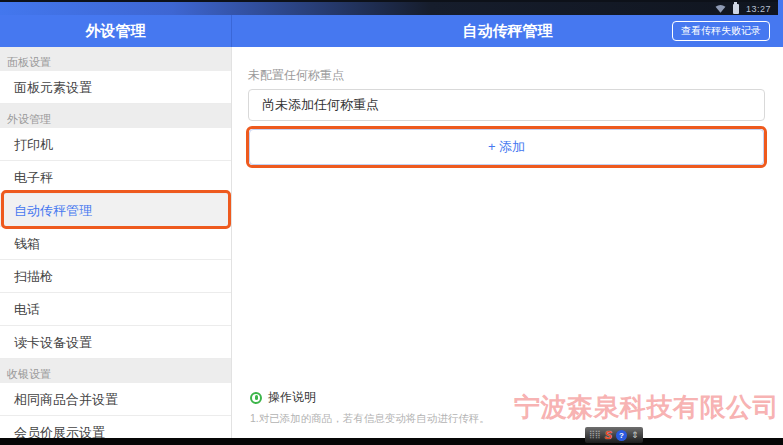  What do you see at coordinates (370, 419) in the screenshot?
I see `instructions-line: 1.对已添加的商品，若有信息变动将自动进行传秤。` at bounding box center [370, 419].